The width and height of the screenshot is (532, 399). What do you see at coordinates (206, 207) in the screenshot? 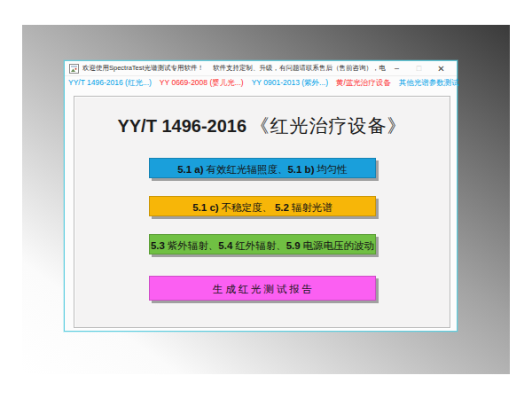
I see `button-label-clause: 5.1 c)` at bounding box center [206, 207].